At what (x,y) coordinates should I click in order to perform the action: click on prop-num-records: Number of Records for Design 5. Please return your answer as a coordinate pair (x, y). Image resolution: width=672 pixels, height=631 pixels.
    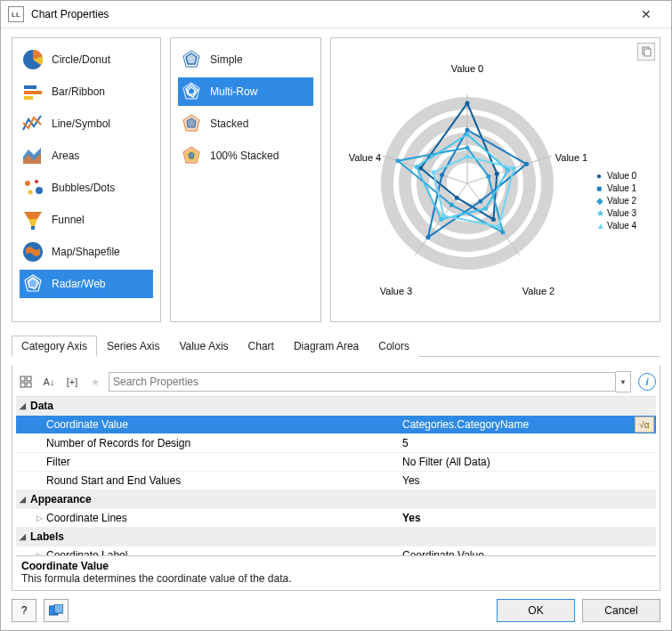
    Looking at the image, I should click on (336, 443).